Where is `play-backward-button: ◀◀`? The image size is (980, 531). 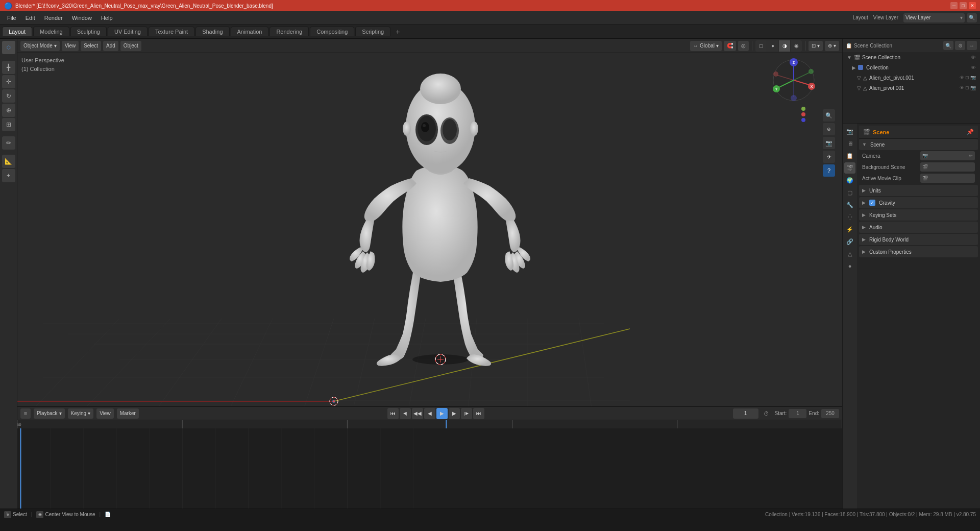 play-backward-button: ◀◀ is located at coordinates (418, 414).